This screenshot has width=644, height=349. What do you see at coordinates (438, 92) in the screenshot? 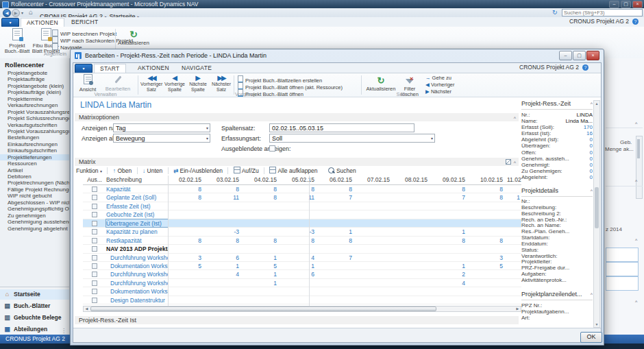
I see `naechster-button: ▶ Nächster` at bounding box center [438, 92].